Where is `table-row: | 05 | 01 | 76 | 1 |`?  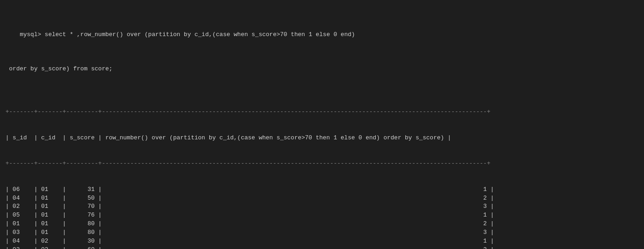
table-row: | 05 | 01 | 76 | 1 | is located at coordinates (322, 216).